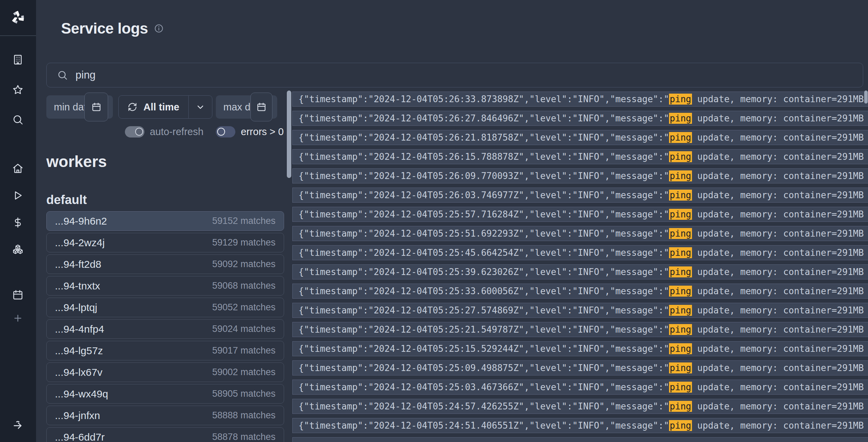  What do you see at coordinates (581, 349) in the screenshot?
I see `log-line: {"timestamp":"2024-12-04T05:25:15.529244…` at bounding box center [581, 349].